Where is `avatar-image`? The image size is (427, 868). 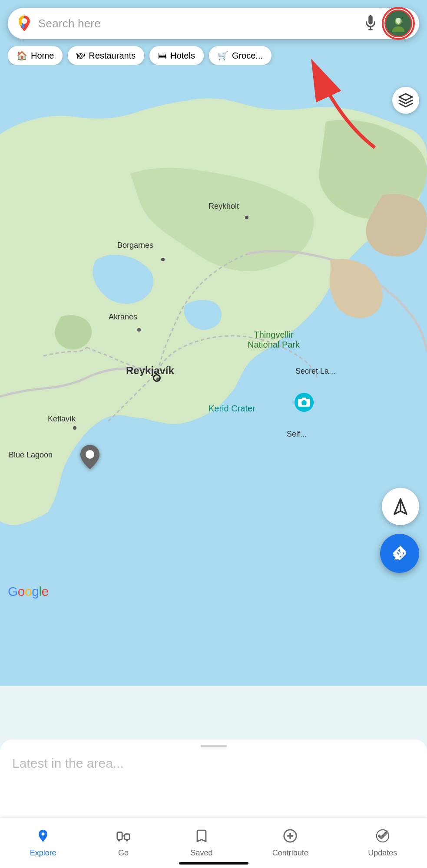 avatar-image is located at coordinates (398, 23).